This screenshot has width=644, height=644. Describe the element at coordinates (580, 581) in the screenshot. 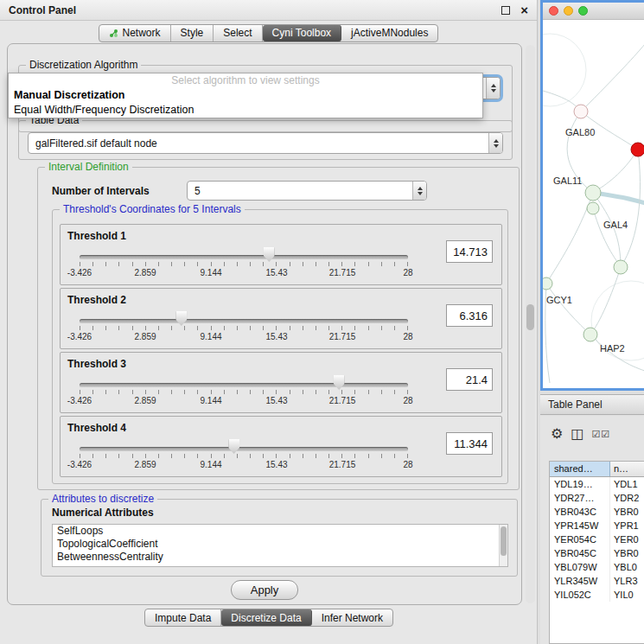

I see `cell-shared-name: YLR345W` at that location.